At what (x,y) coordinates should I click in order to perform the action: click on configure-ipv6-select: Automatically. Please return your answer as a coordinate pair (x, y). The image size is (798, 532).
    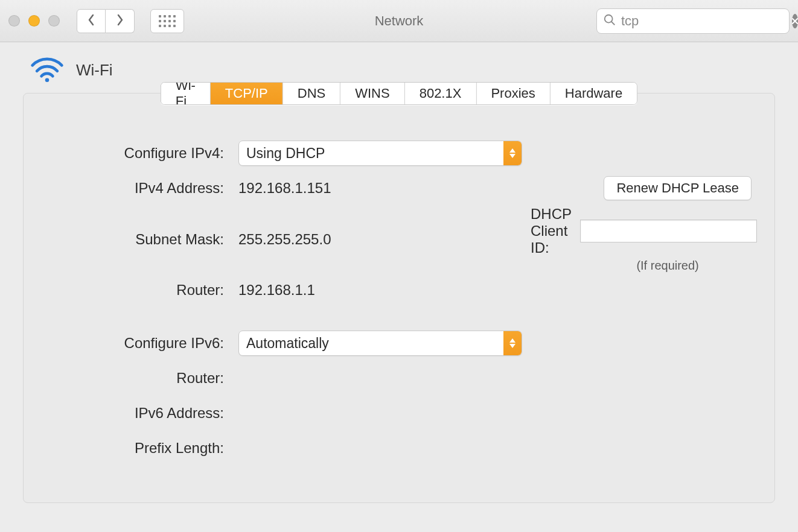
    Looking at the image, I should click on (380, 343).